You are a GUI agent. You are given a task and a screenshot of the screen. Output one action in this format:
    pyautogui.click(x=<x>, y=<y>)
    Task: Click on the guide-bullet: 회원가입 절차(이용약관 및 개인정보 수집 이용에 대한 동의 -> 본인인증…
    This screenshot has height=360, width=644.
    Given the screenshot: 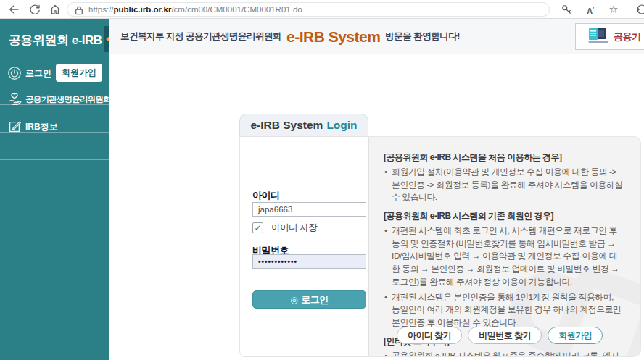 What is the action you would take?
    pyautogui.click(x=503, y=185)
    